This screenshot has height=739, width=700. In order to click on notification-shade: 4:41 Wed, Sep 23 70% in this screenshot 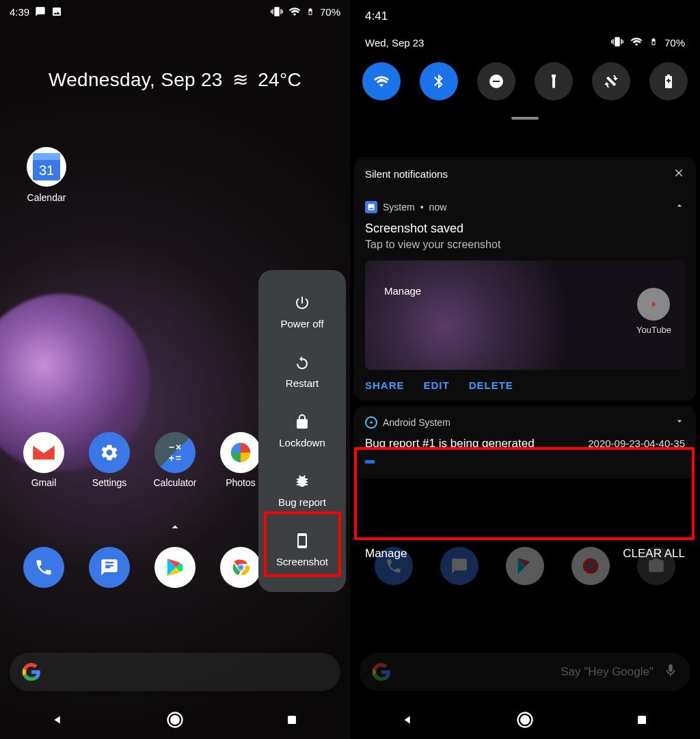, I will do `click(525, 64)`.